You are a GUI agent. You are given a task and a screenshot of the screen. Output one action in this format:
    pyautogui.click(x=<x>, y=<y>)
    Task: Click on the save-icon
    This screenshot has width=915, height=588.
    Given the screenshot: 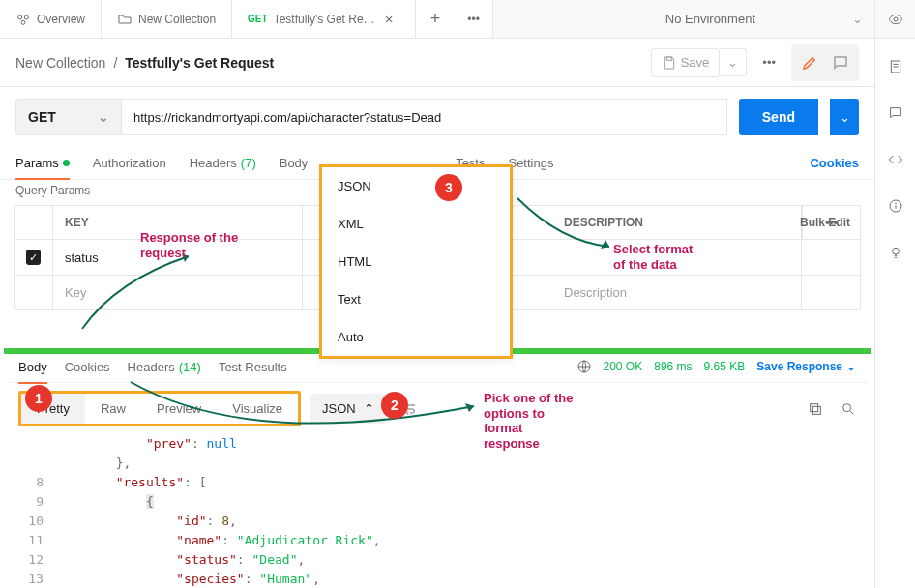 What is the action you would take?
    pyautogui.click(x=669, y=63)
    